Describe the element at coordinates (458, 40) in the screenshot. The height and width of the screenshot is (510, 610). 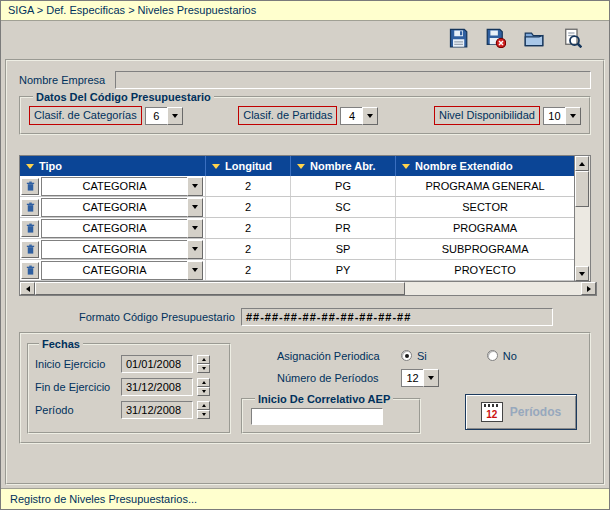
I see `save-icon` at that location.